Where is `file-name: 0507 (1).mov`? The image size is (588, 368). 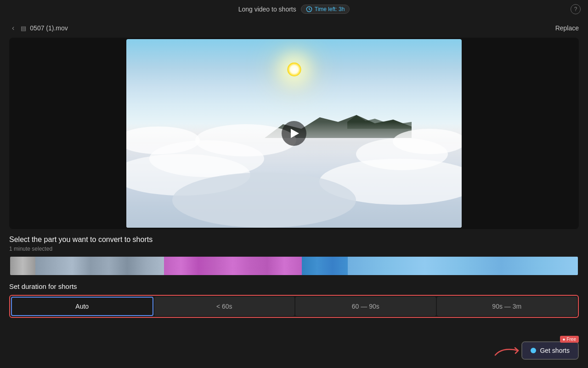 file-name: 0507 (1).mov is located at coordinates (49, 28).